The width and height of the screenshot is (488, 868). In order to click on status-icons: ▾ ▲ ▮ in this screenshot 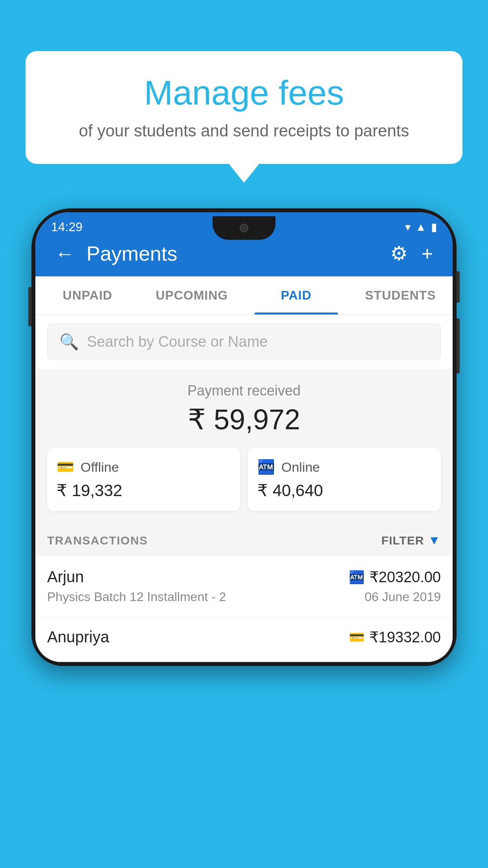, I will do `click(421, 227)`.